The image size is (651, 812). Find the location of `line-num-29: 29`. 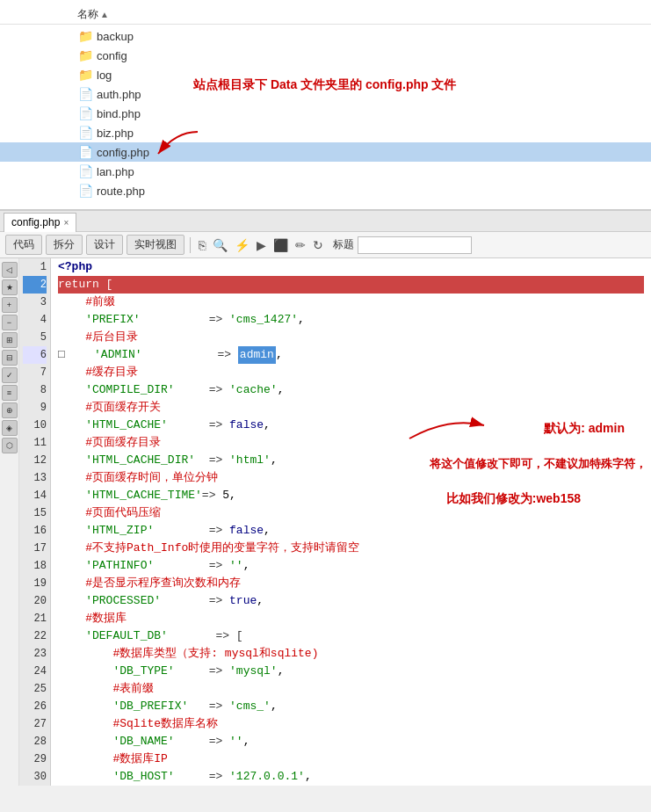

line-num-29: 29 is located at coordinates (35, 759).